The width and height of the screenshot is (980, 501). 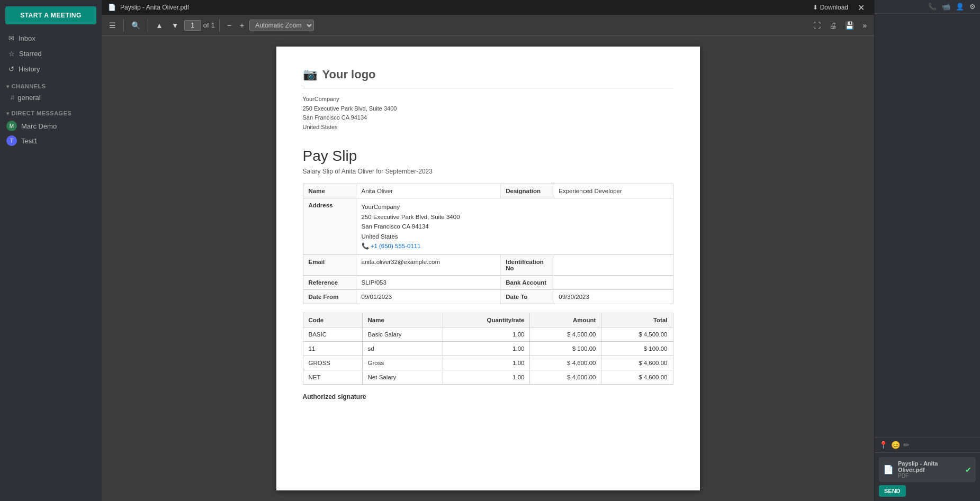 I want to click on camera-icon: 📷, so click(x=310, y=75).